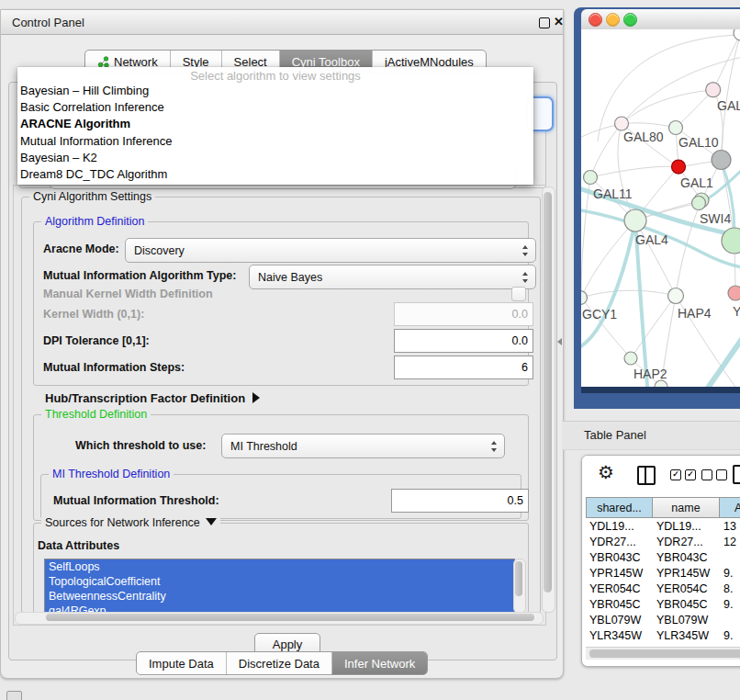  What do you see at coordinates (95, 414) in the screenshot?
I see `threshold-definition-title: Threshold Definition` at bounding box center [95, 414].